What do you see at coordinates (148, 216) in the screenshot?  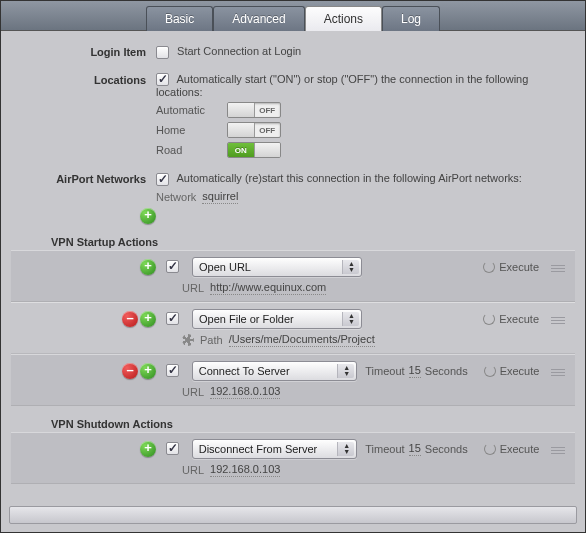 I see `add-airport-network-button: +` at bounding box center [148, 216].